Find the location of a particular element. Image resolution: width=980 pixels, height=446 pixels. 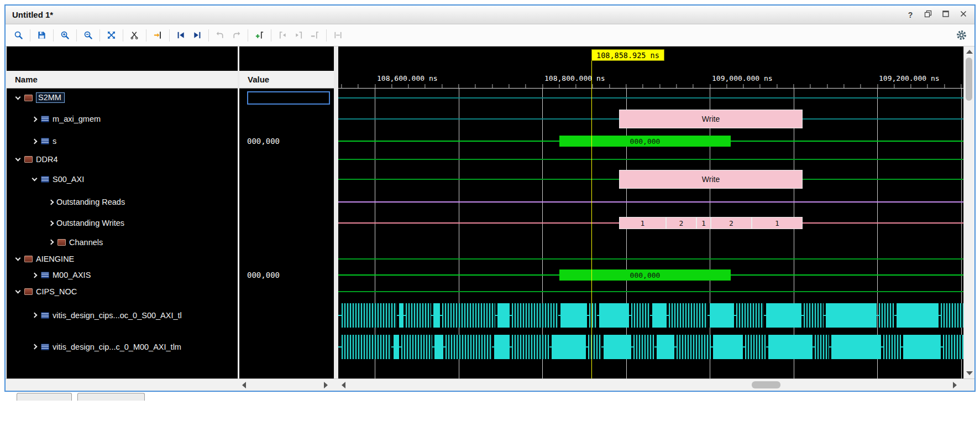

values-top-strip is located at coordinates (286, 59).